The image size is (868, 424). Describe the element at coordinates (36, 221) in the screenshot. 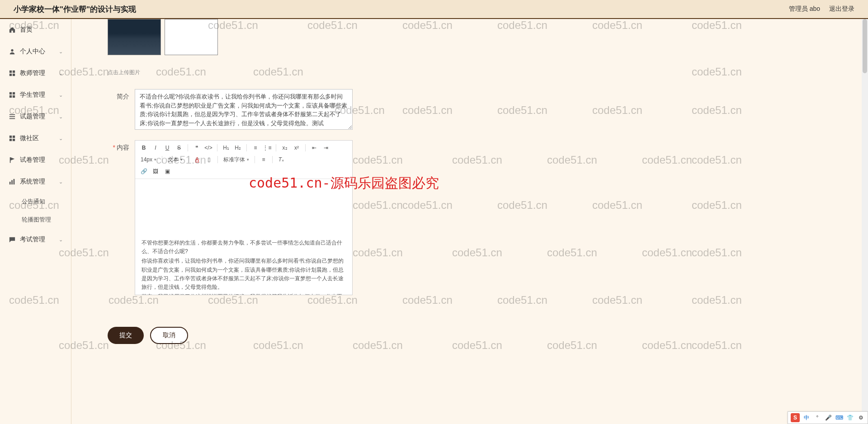

I see `sidebar: 首页 个人中心 ⌄ 教师管理 ⌄ 学生管理 ⌄ 试题管理 ⌄ 微社区 ⌄` at that location.